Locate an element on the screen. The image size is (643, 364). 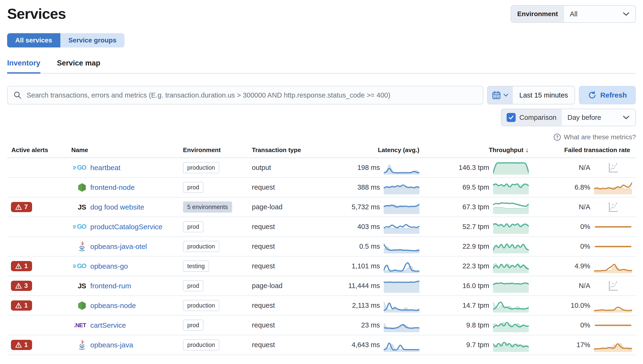
service-name-link: productCatalogService is located at coordinates (126, 227).